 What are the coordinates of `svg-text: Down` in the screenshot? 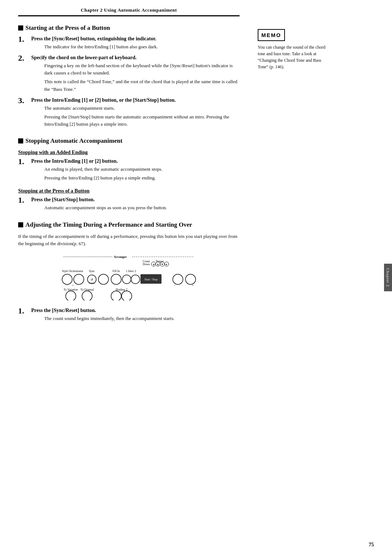 It's located at (146, 264).